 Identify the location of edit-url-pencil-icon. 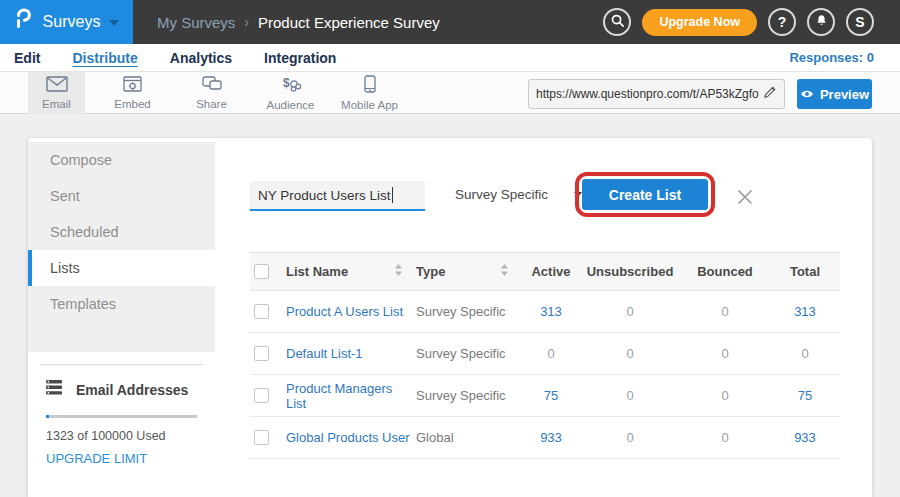
(770, 94).